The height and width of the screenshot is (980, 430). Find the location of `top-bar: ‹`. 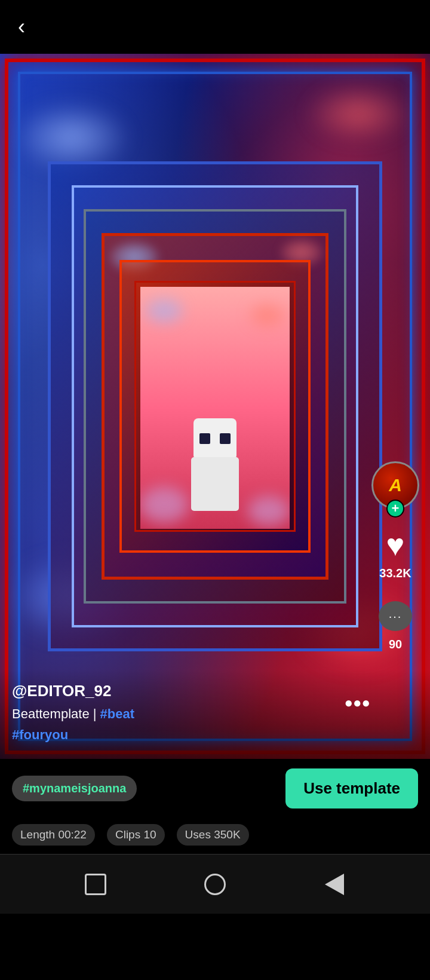

top-bar: ‹ is located at coordinates (215, 27).